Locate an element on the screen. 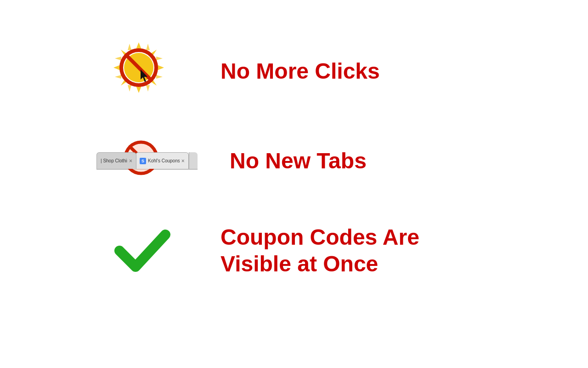 This screenshot has height=368, width=588. no-clicks-svg is located at coordinates (142, 71).